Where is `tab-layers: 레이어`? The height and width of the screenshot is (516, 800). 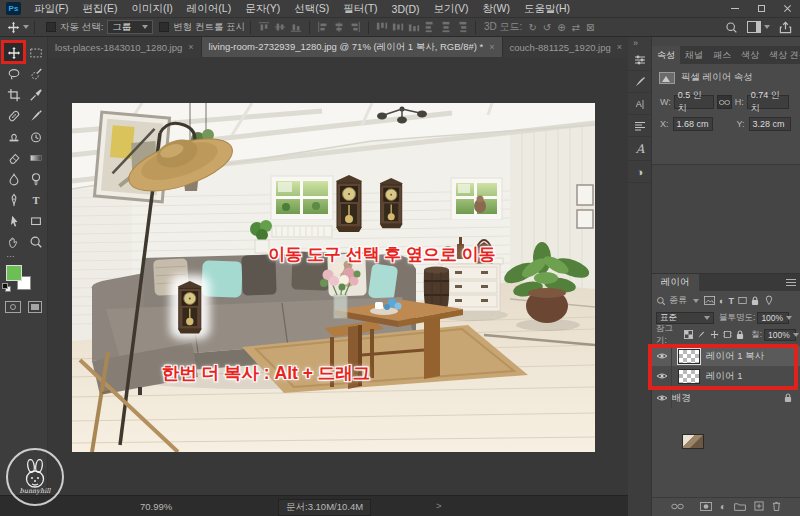
tab-layers: 레이어 is located at coordinates (676, 282).